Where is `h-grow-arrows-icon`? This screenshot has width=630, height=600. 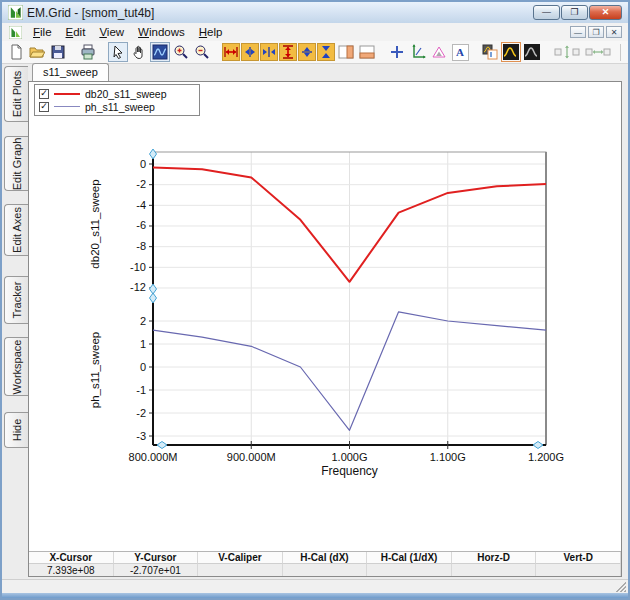
h-grow-arrows-icon is located at coordinates (250, 52).